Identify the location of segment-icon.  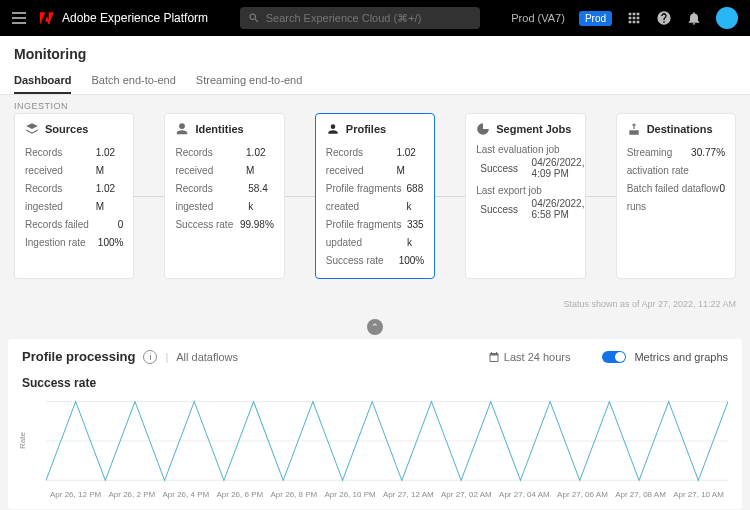
(483, 129).